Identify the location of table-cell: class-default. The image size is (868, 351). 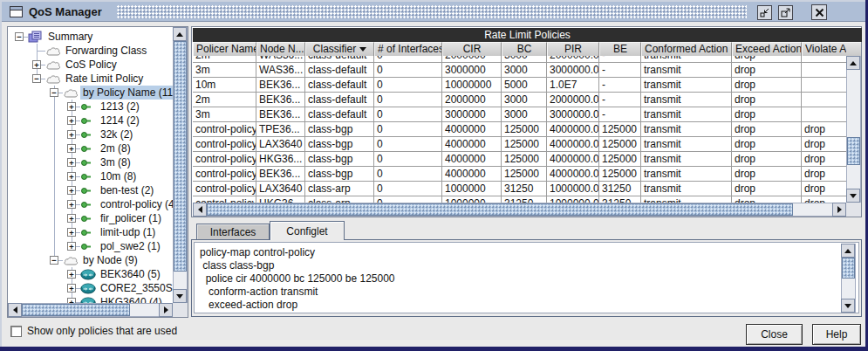
(340, 115).